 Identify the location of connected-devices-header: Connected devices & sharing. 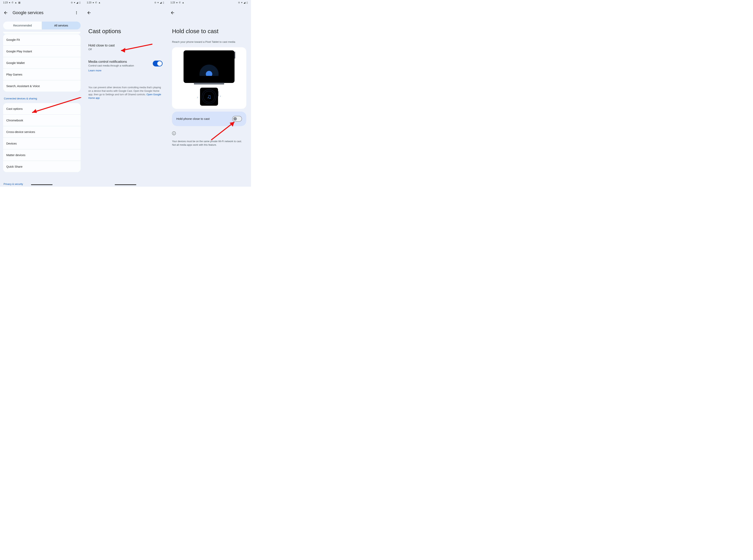
(42, 98).